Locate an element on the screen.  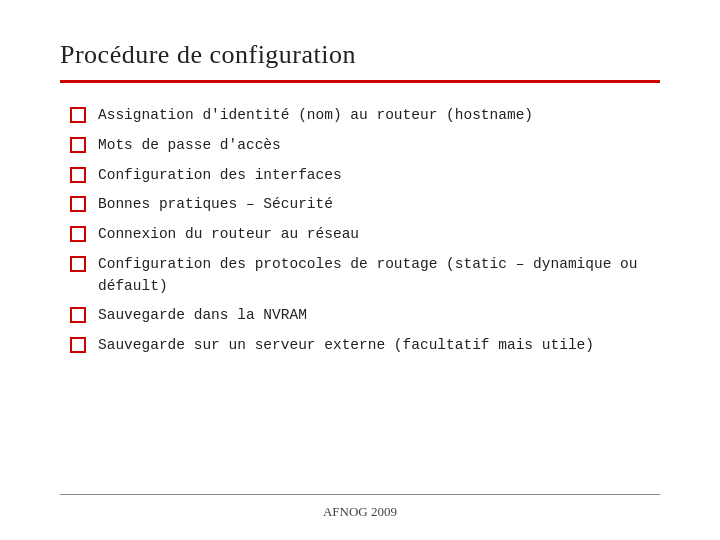
bullet-text: Sauvegarde dans la NVRAM is located at coordinates (379, 316).